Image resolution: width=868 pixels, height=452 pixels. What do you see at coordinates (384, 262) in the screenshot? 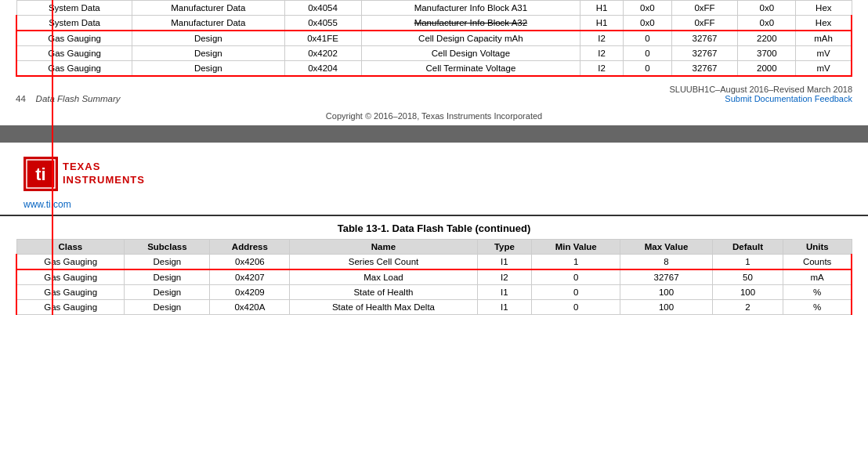
I see `table-cell: Series Cell Count` at bounding box center [384, 262].